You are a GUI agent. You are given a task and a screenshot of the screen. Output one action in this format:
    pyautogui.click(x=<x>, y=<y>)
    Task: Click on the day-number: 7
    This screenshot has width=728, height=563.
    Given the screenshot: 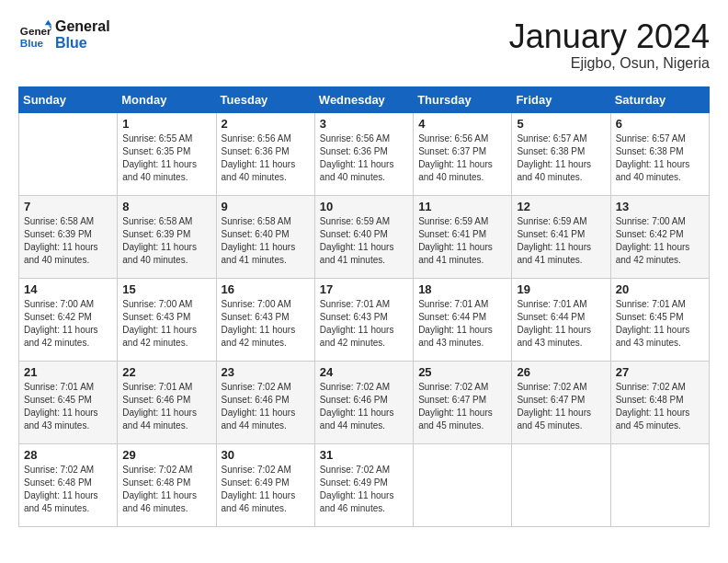 What is the action you would take?
    pyautogui.click(x=68, y=206)
    